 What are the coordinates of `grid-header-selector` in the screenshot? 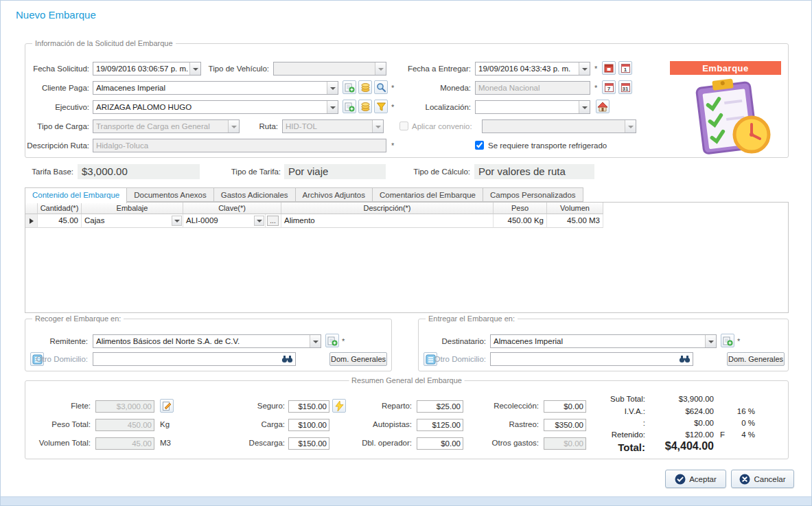 It's located at (32, 209).